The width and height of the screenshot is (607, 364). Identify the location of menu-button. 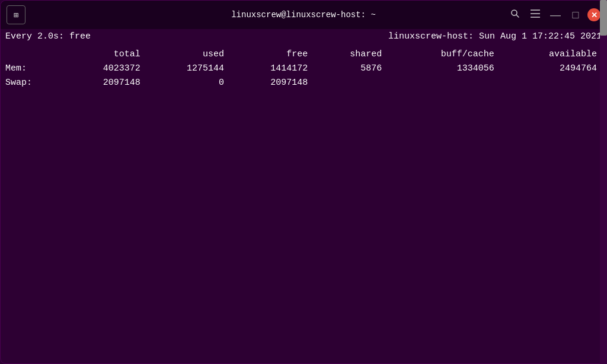
(535, 15).